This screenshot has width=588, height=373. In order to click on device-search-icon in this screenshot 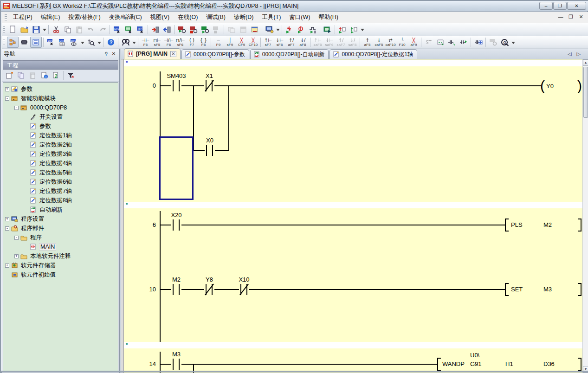, I will do `click(91, 42)`.